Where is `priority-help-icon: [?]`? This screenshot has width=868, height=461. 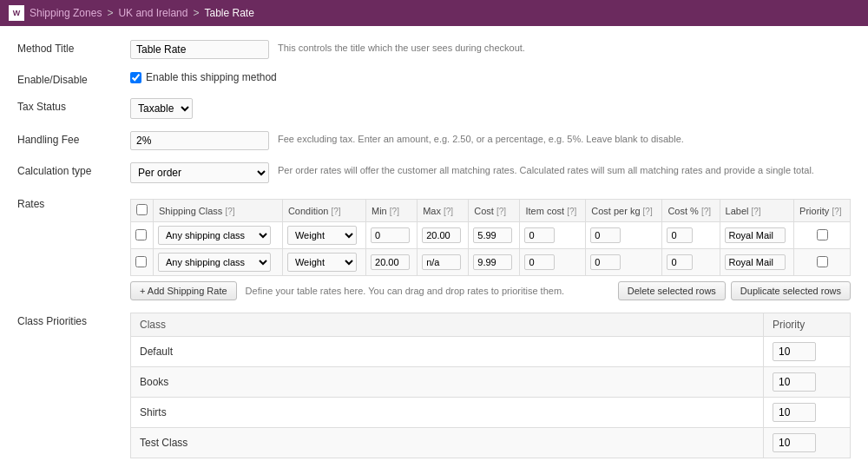
priority-help-icon: [?] is located at coordinates (837, 212).